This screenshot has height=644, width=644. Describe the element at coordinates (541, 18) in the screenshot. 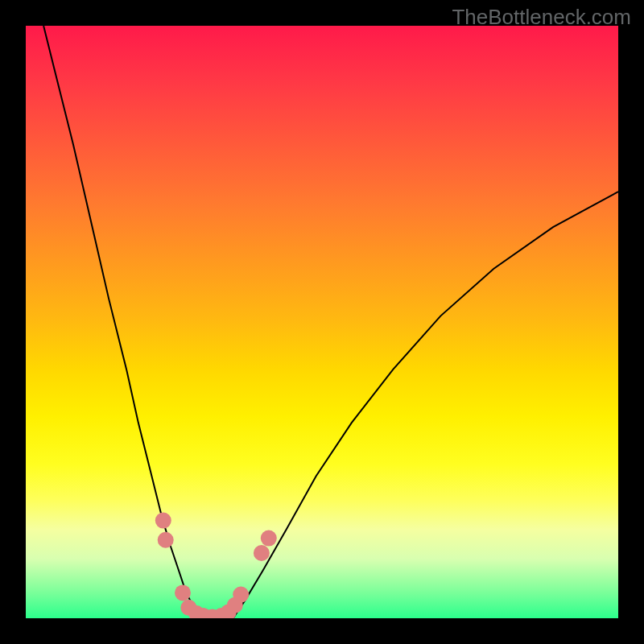

I see `watermark-label: TheBottleneck.com` at that location.